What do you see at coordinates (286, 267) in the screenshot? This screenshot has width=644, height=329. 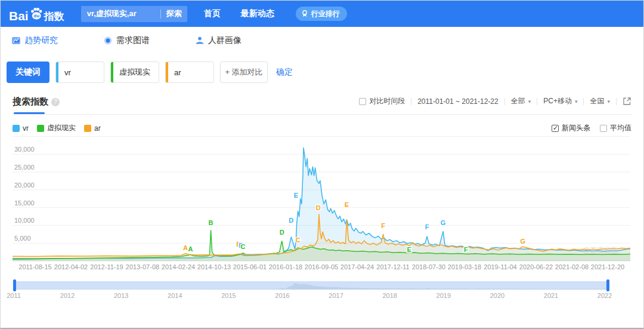 I see `svg-text: 2016-01-18` at bounding box center [286, 267].